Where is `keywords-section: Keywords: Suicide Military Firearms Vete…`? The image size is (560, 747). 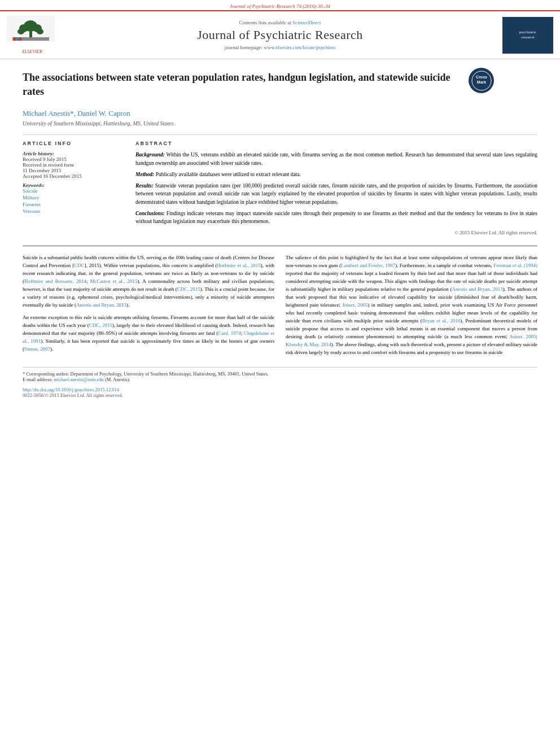 keywords-section: Keywords: Suicide Military Firearms Vete… is located at coordinates (73, 198).